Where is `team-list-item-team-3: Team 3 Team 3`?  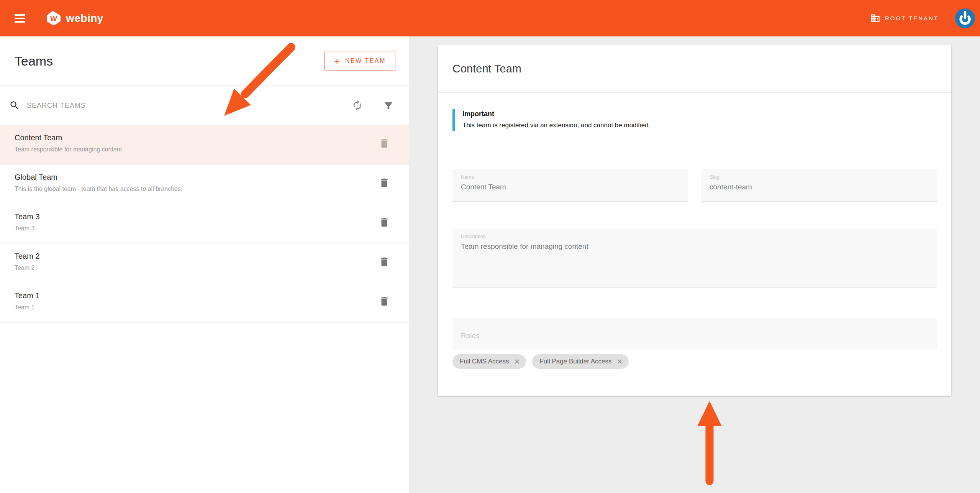 team-list-item-team-3: Team 3 Team 3 is located at coordinates (205, 224).